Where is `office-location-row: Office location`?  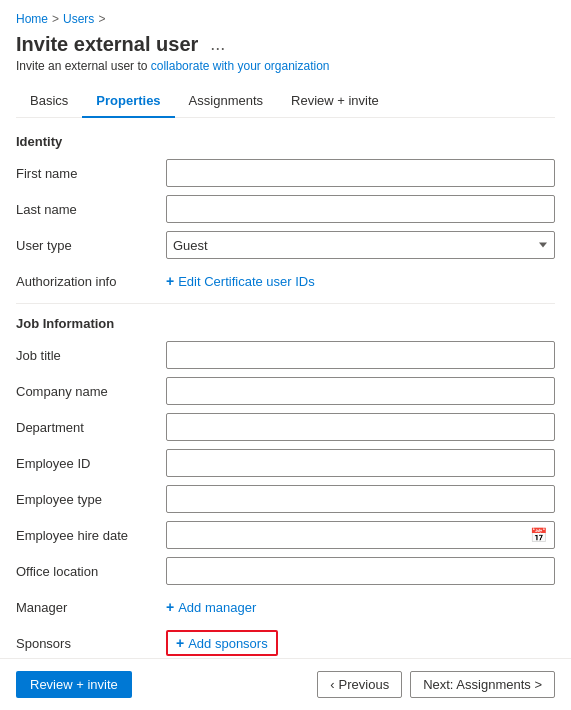
office-location-row: Office location is located at coordinates (286, 571).